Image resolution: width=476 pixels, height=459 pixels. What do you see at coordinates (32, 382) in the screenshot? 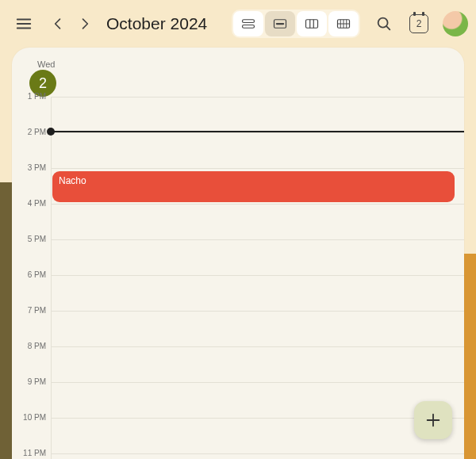
I see `hour-label: 9 PM` at bounding box center [32, 382].